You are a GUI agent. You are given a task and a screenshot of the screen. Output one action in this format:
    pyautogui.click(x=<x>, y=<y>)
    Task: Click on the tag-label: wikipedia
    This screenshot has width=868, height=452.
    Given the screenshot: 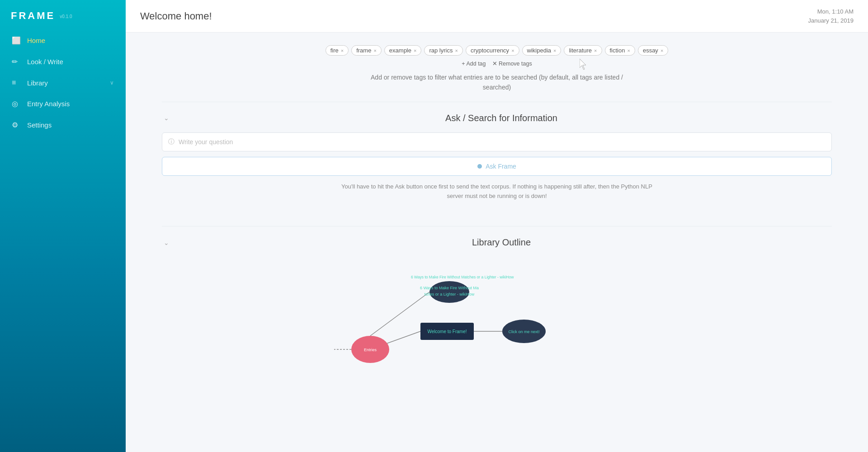 What is the action you would take?
    pyautogui.click(x=539, y=51)
    